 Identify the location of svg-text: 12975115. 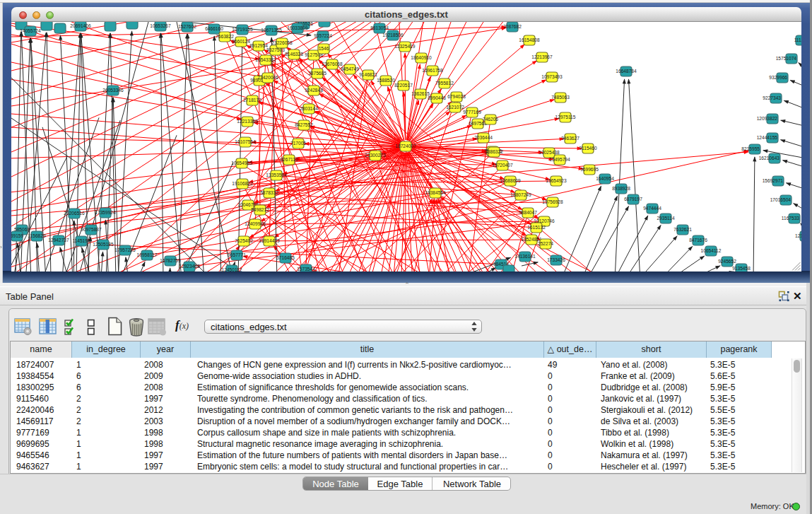
(565, 117).